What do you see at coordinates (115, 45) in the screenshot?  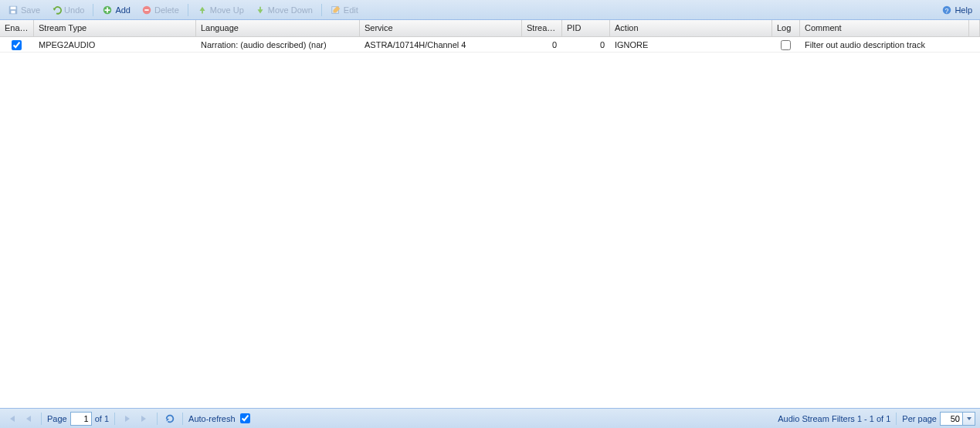 I see `cell-stream: MPEG2AUDIO` at bounding box center [115, 45].